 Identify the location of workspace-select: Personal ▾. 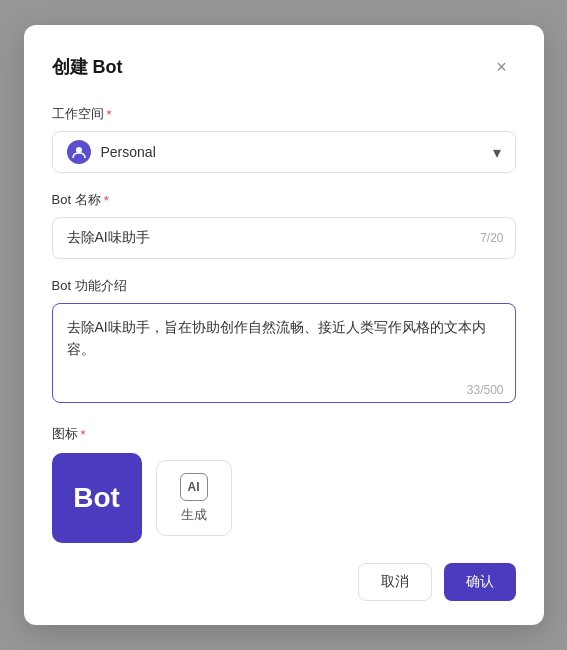
(284, 152).